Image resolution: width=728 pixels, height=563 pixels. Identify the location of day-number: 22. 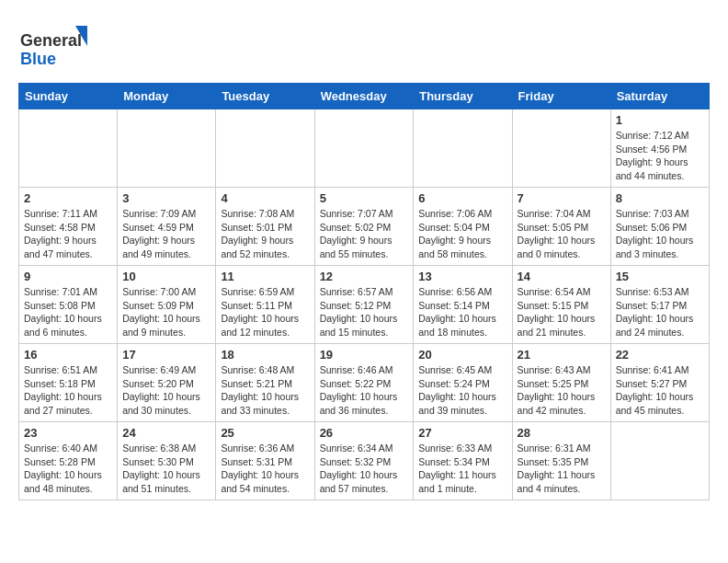
(660, 355).